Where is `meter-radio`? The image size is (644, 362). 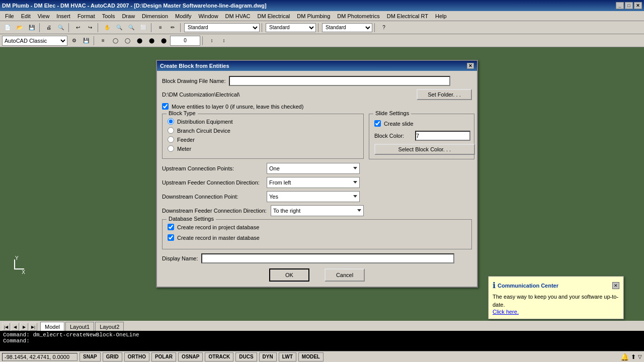
meter-radio is located at coordinates (171, 149).